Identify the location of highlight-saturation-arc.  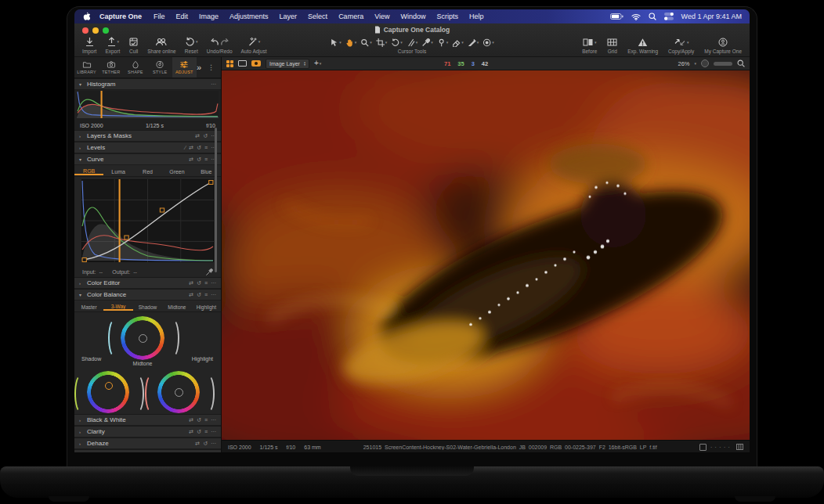
(152, 394).